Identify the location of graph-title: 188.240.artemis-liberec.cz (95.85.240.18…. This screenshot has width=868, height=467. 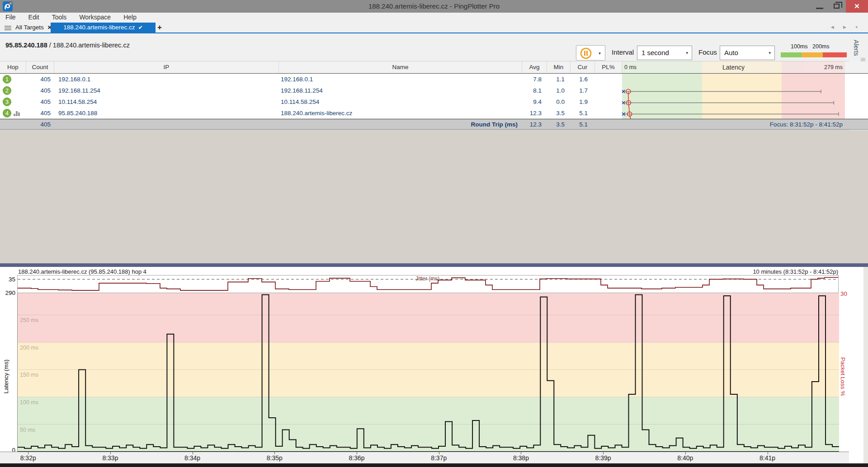
(82, 272).